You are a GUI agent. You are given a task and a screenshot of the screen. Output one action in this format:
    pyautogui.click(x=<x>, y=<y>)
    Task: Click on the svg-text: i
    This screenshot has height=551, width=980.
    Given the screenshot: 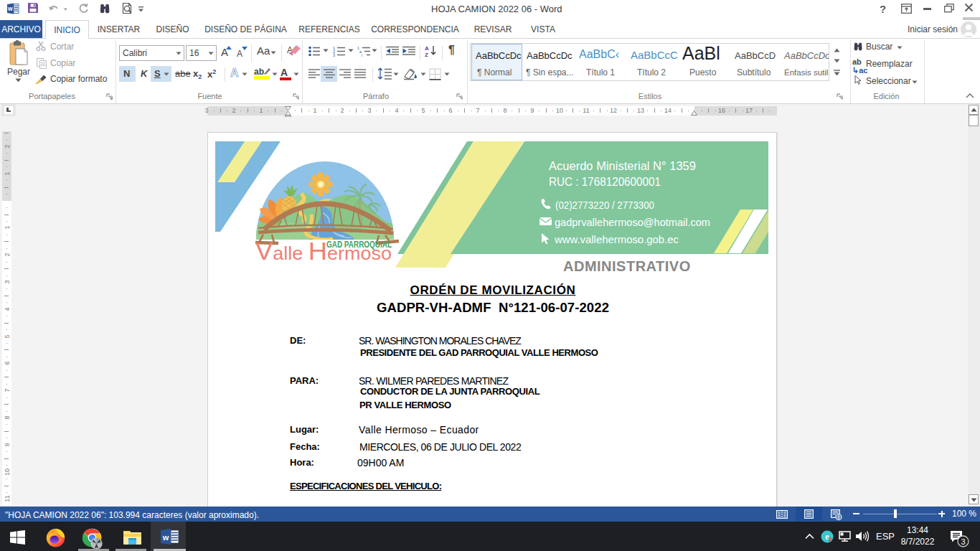 What is the action you would take?
    pyautogui.click(x=362, y=55)
    